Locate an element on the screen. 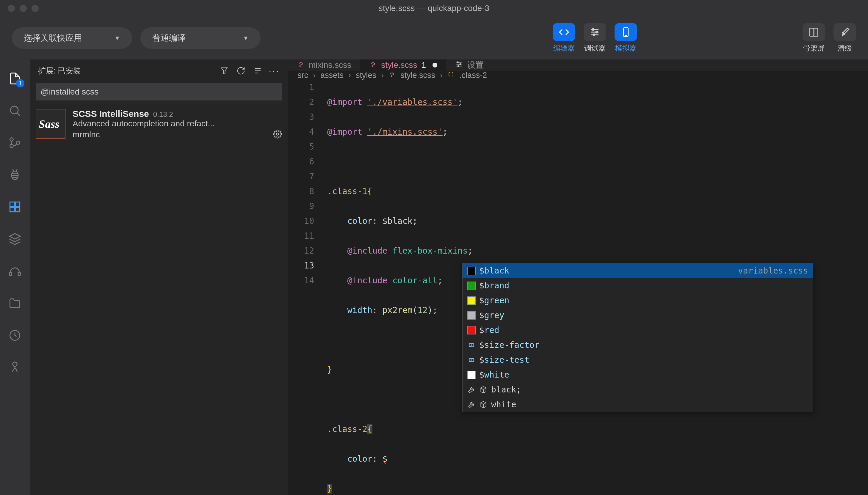  toolbar-editor-button: 编辑器 is located at coordinates (564, 38).